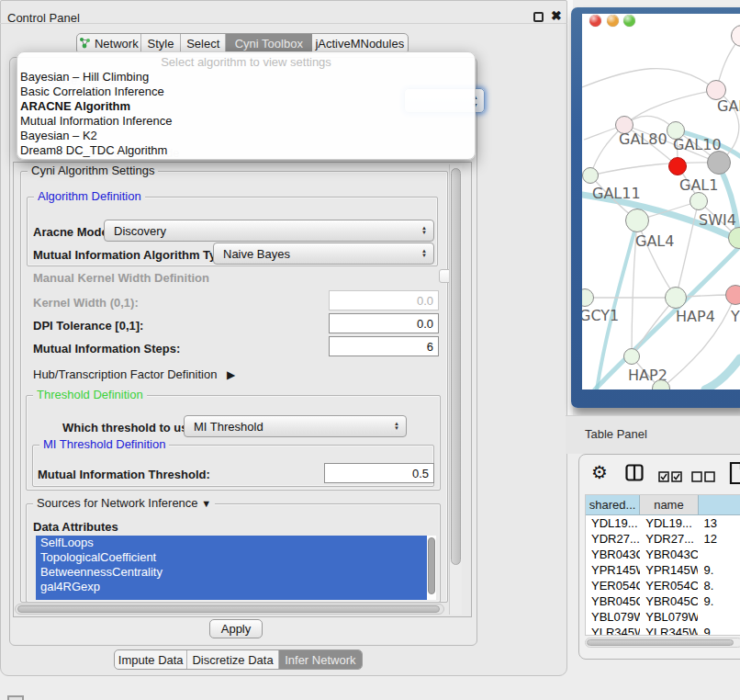 The image size is (740, 700). I want to click on table-cell, so click(719, 617).